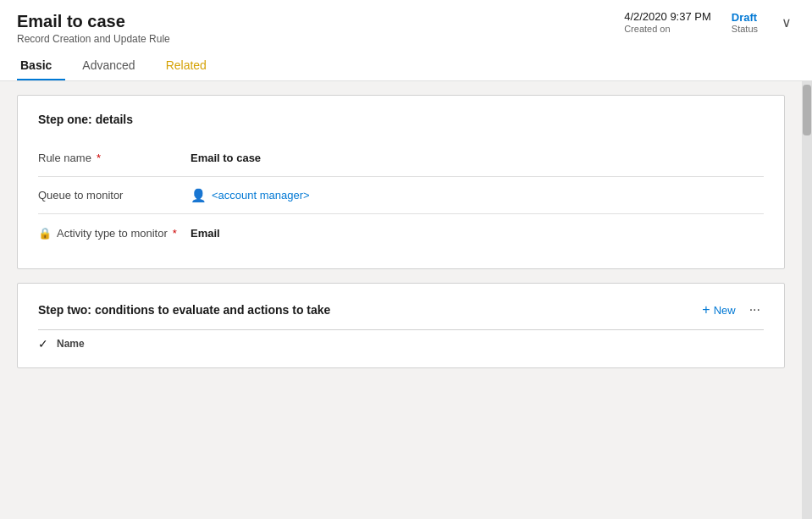 This screenshot has width=812, height=519. Describe the element at coordinates (478, 196) in the screenshot. I see `queue-monitor-value: 👤 <account manager>` at that location.